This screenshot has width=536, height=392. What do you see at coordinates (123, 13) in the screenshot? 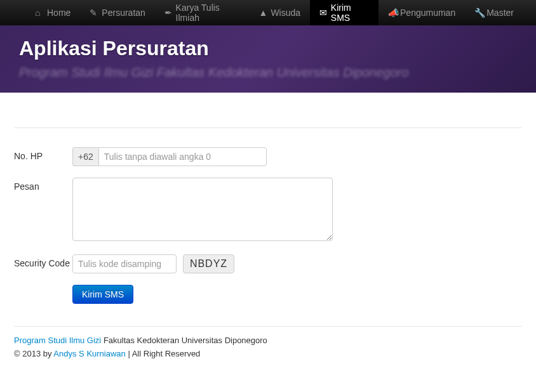
I see `nav-label: Persuratan` at bounding box center [123, 13].